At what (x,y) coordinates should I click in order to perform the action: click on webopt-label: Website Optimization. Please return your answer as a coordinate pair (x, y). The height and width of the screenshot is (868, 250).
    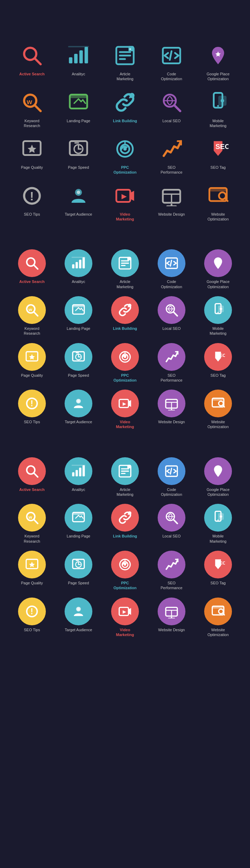
    Looking at the image, I should click on (218, 633).